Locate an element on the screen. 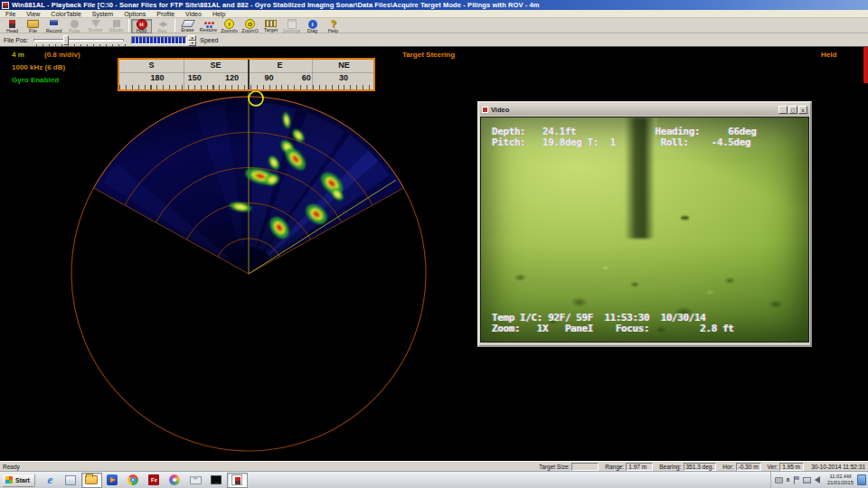 The image size is (868, 488). spinner-down-icon: ▼ is located at coordinates (192, 43).